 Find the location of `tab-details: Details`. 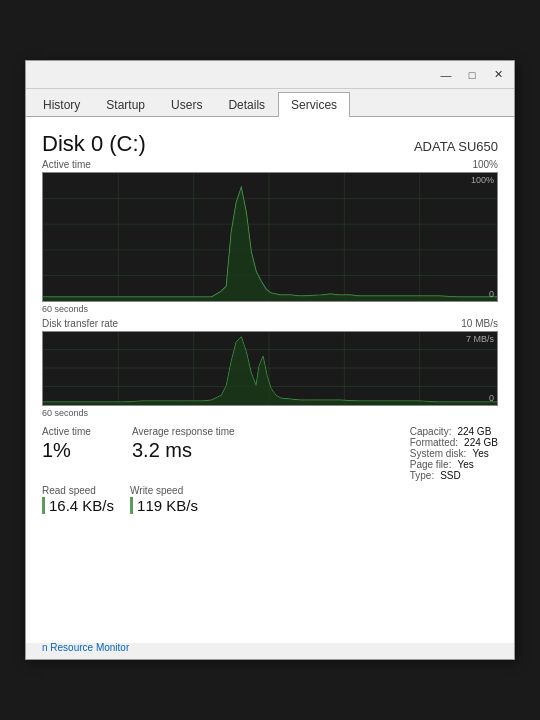

tab-details: Details is located at coordinates (246, 104).